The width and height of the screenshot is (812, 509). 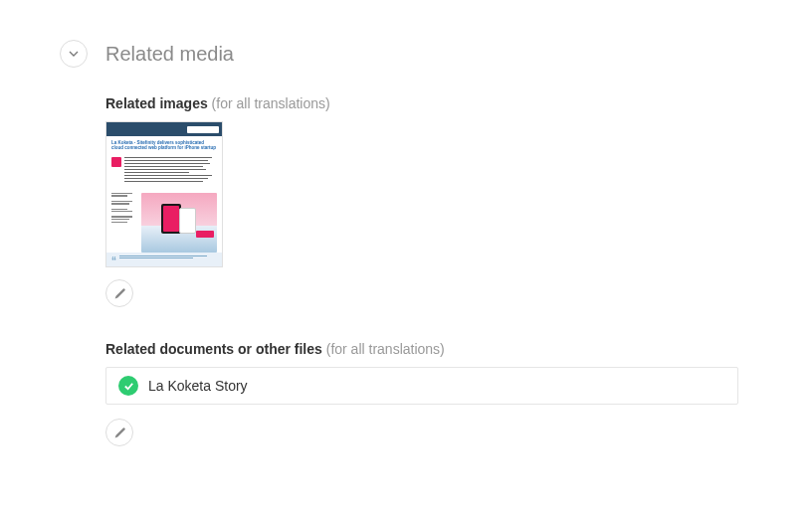 I want to click on related-docs-label: Related documents or other files, so click(x=214, y=349).